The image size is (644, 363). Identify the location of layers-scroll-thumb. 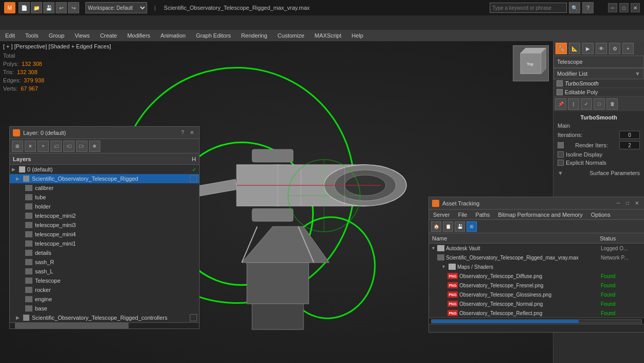
(72, 325).